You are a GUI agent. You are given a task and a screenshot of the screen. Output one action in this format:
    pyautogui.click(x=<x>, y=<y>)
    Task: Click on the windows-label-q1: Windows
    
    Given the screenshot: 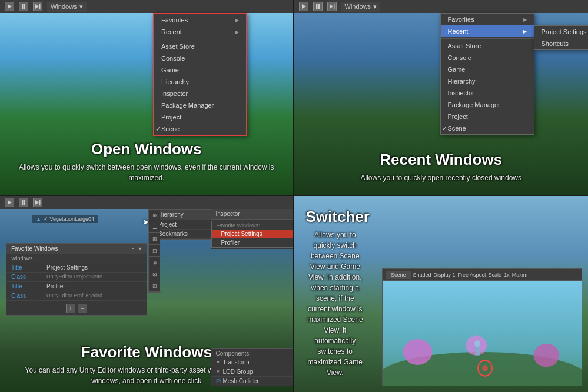 What is the action you would take?
    pyautogui.click(x=64, y=6)
    